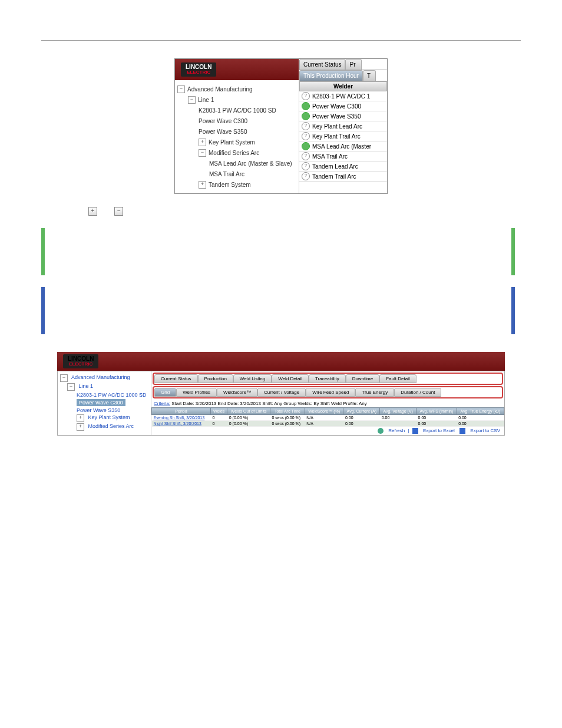 The image size is (562, 728). Describe the element at coordinates (462, 431) in the screenshot. I see `csv-icon` at that location.